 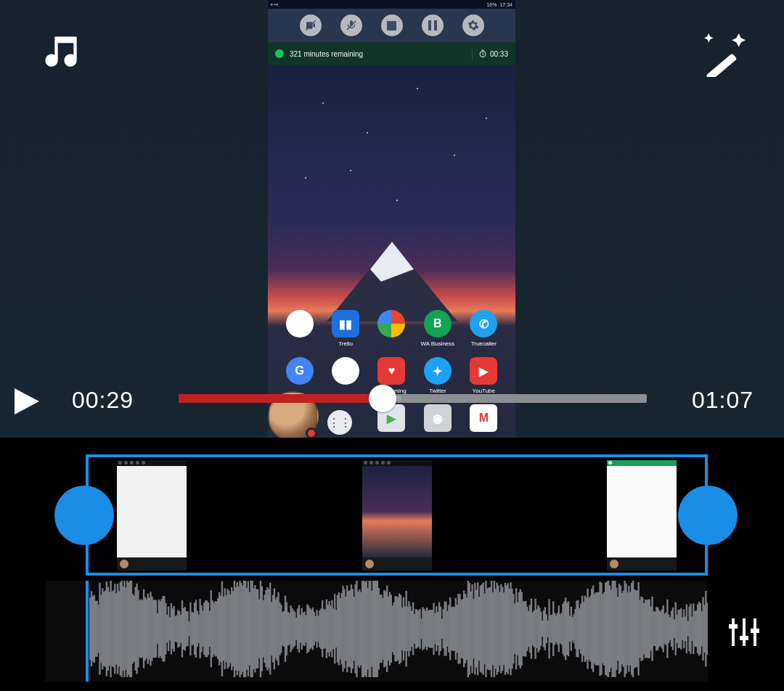 I want to click on app-tile-wa-business: BWA Business, so click(x=438, y=328).